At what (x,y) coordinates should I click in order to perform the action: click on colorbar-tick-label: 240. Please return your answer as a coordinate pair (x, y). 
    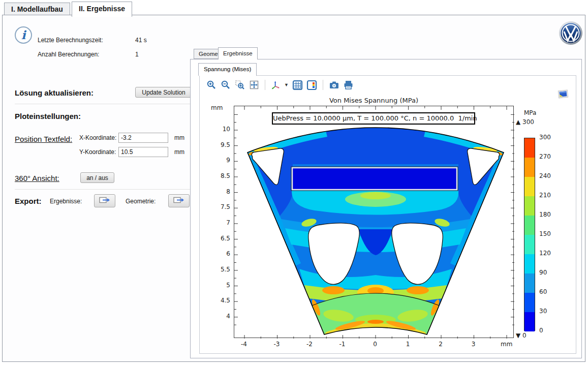
    Looking at the image, I should click on (545, 176).